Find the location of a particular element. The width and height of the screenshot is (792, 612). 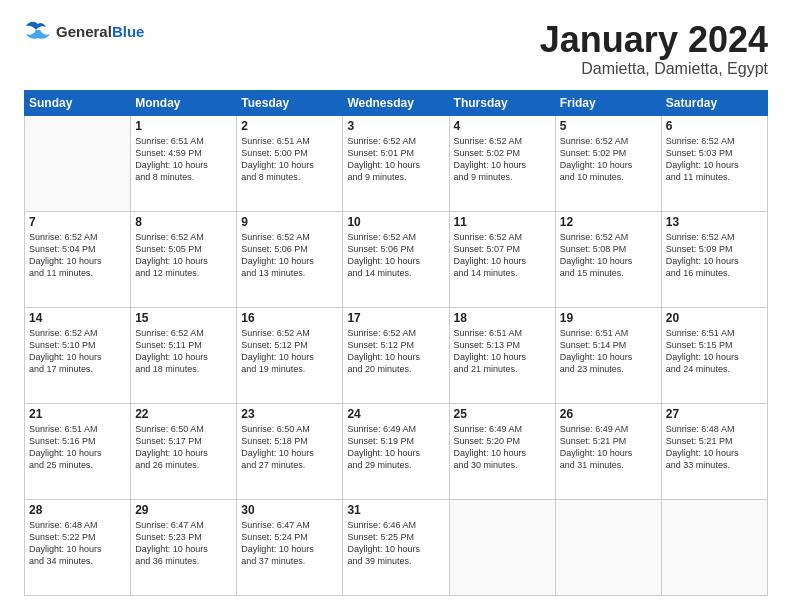

day-number: 29 is located at coordinates (184, 510).